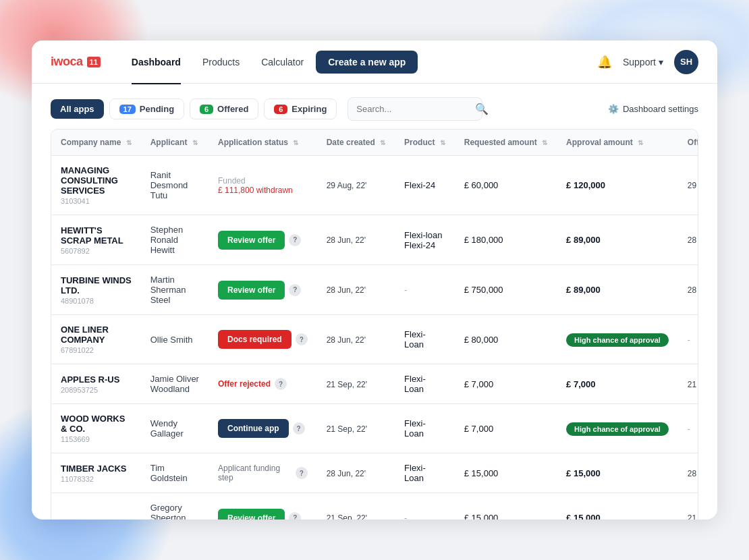 This screenshot has width=749, height=560. What do you see at coordinates (94, 62) in the screenshot?
I see `logo-icon: 11` at bounding box center [94, 62].